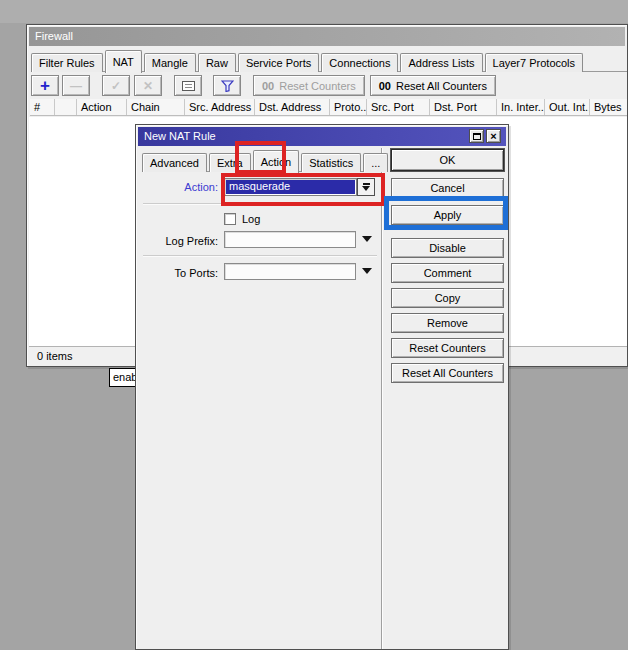 Image resolution: width=628 pixels, height=650 pixels. What do you see at coordinates (366, 184) in the screenshot?
I see `dropdown-bar-icon` at bounding box center [366, 184].